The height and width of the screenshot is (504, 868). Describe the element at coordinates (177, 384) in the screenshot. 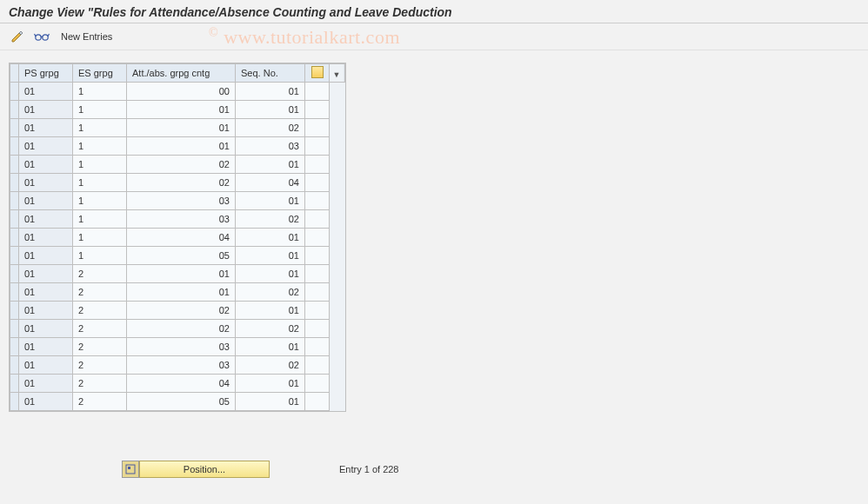

I see `table-row: 0120401` at that location.